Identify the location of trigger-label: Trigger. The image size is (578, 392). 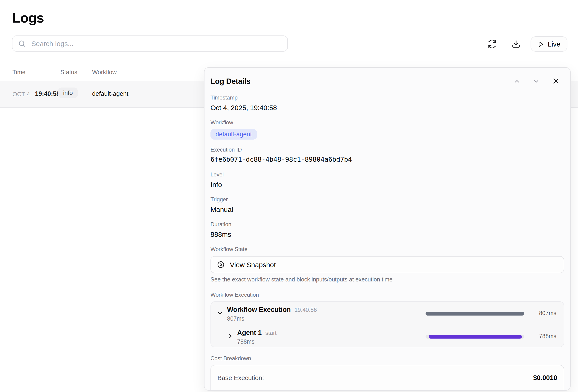
(387, 199).